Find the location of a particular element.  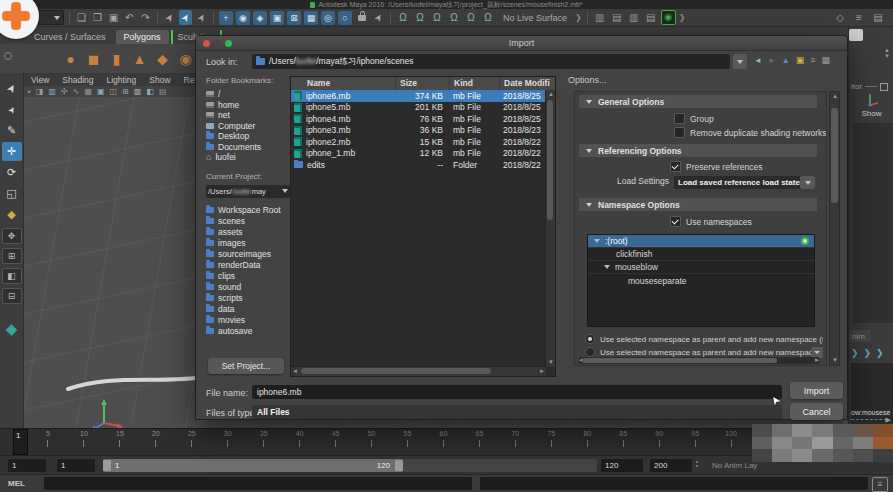

project-folder-item: sound is located at coordinates (248, 288).